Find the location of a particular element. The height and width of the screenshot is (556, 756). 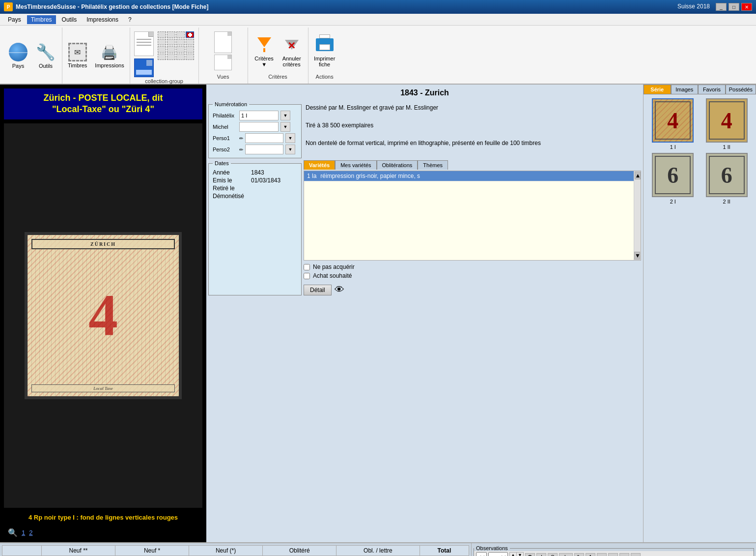

obs-font-select is located at coordinates (481, 554).